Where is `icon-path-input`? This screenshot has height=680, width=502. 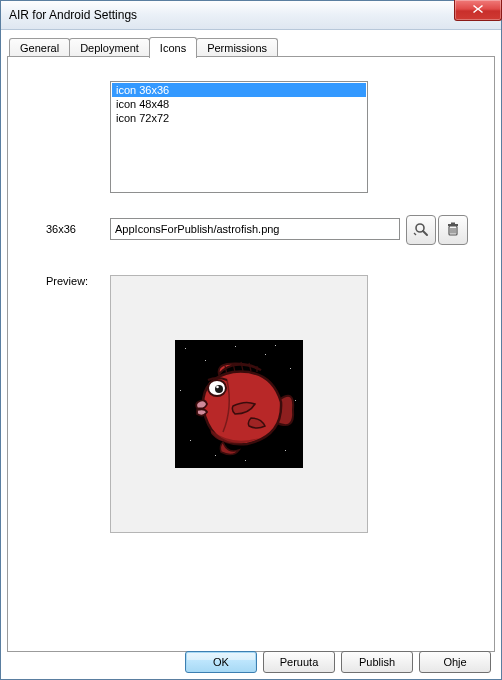 icon-path-input is located at coordinates (255, 229).